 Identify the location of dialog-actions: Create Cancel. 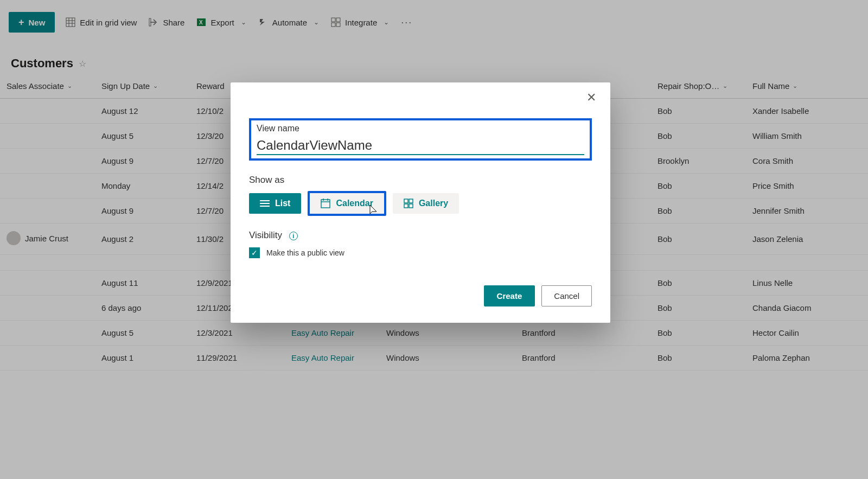
(420, 296).